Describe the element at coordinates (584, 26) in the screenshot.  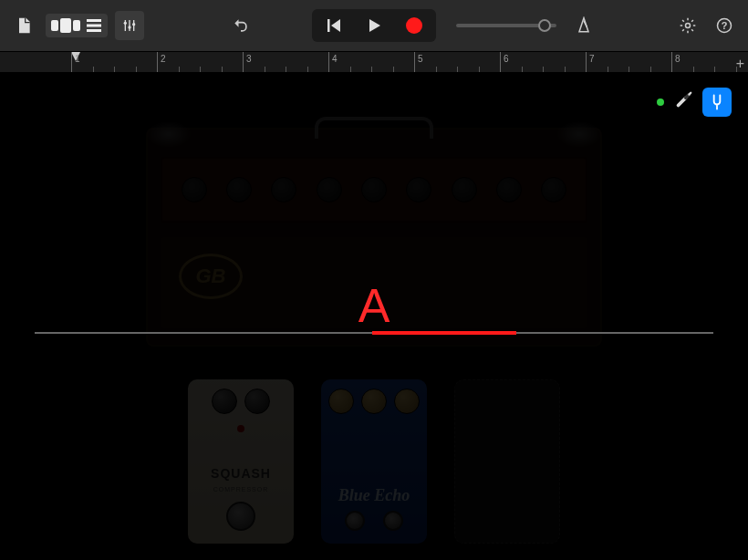
I see `metronome-button` at that location.